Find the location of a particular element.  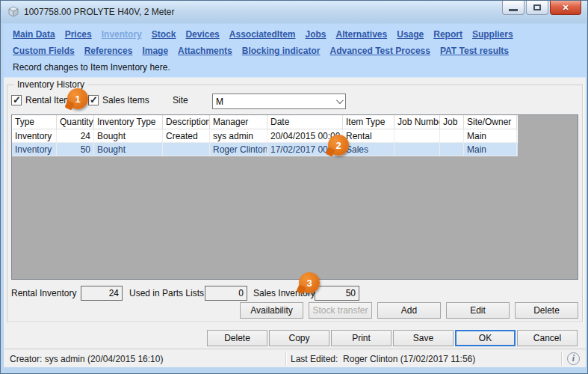

nav-link-image: Image is located at coordinates (155, 51).